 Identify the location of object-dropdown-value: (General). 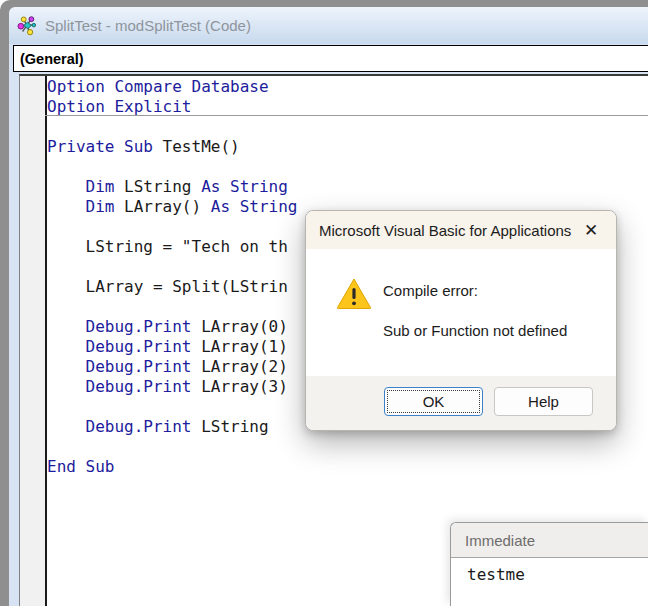
(52, 59).